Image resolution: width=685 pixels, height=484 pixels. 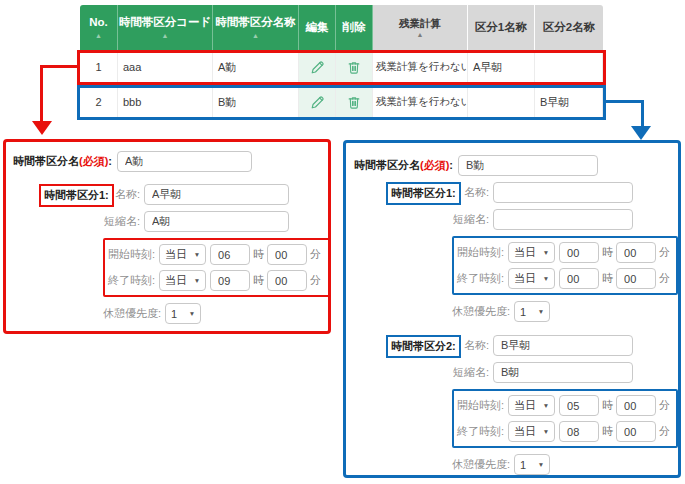 I want to click on cell-name: B勤, so click(x=256, y=102).